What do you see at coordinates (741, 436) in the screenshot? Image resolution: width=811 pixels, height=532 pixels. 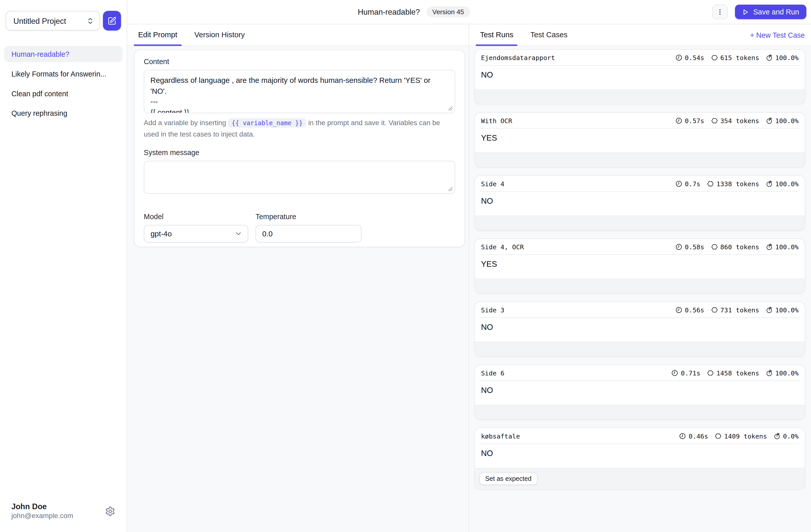 I see `tokens-stat: 1409 tokens` at bounding box center [741, 436].